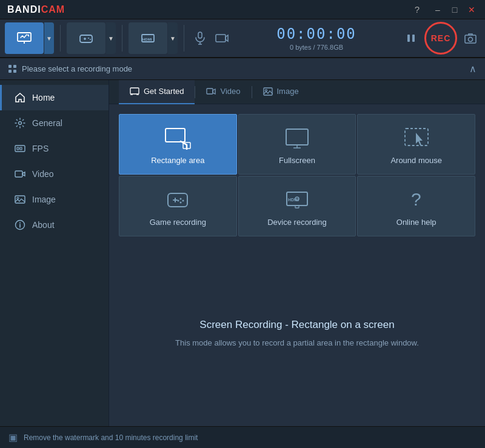 The height and width of the screenshot is (448, 485). Describe the element at coordinates (441, 38) in the screenshot. I see `toolbar-right-controls: REC` at that location.